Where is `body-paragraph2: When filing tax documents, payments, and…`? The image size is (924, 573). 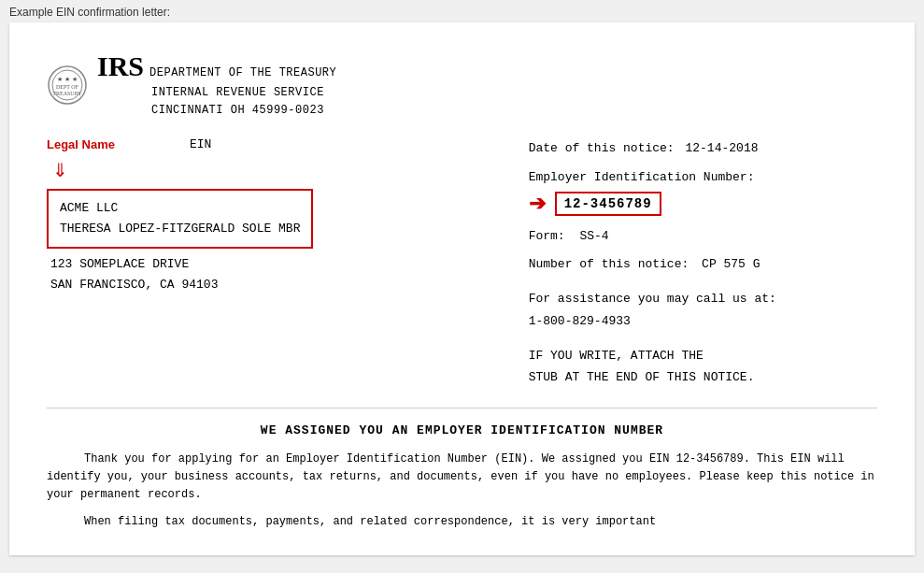
body-paragraph2: When filing tax documents, payments, and… is located at coordinates (462, 522).